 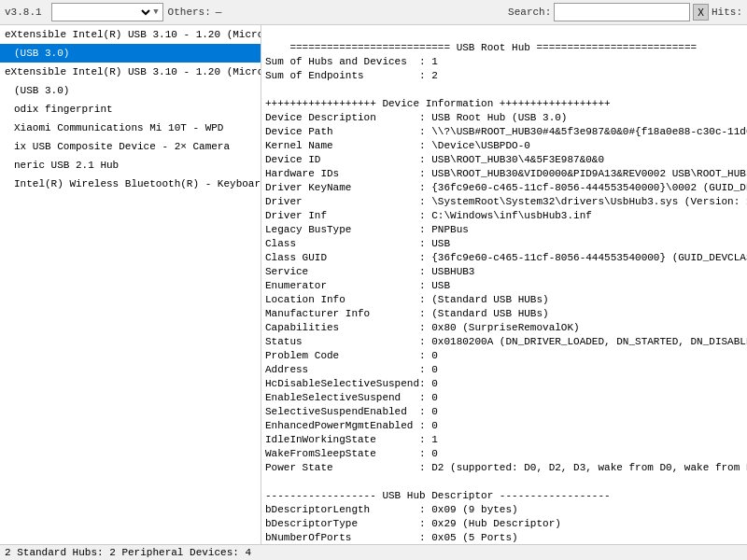 What do you see at coordinates (190, 12) in the screenshot?
I see `others-label: Others:` at bounding box center [190, 12].